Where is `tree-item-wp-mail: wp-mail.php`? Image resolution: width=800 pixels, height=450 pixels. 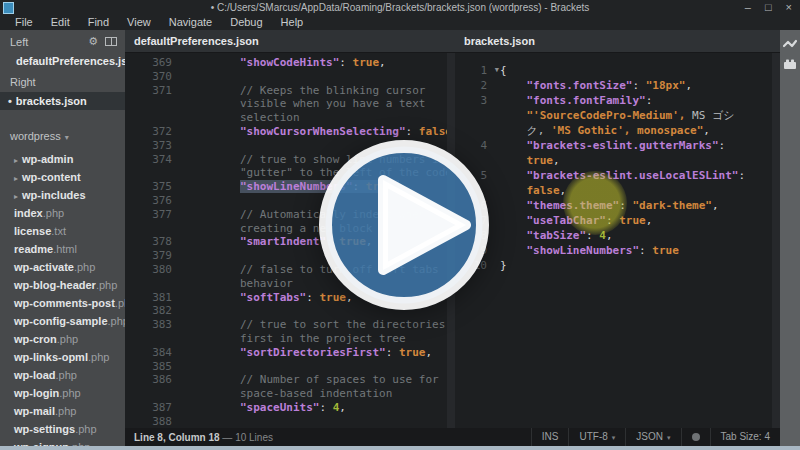
tree-item-wp-mail: wp-mail.php is located at coordinates (62, 411).